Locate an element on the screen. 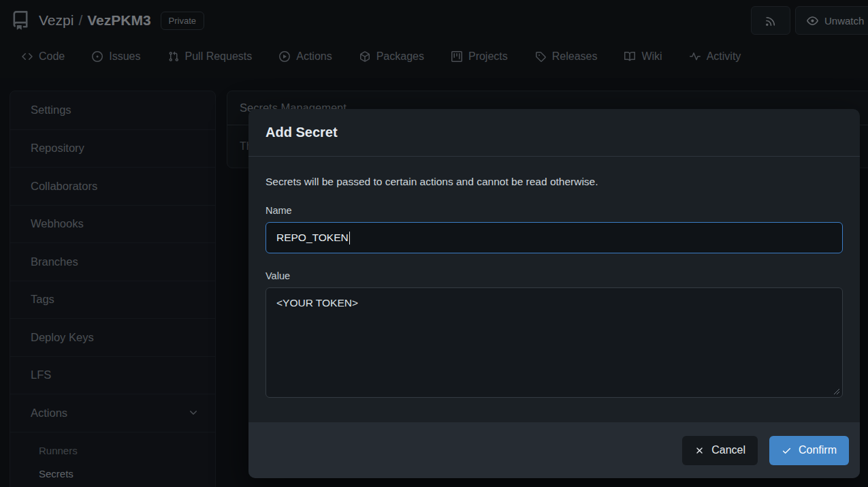  modal-title: Add Secret is located at coordinates (302, 132).